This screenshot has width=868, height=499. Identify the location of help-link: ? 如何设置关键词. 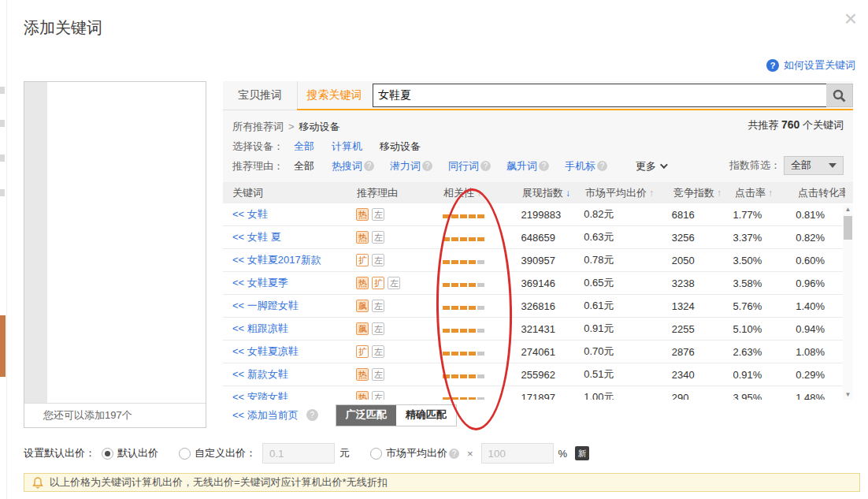
(811, 65).